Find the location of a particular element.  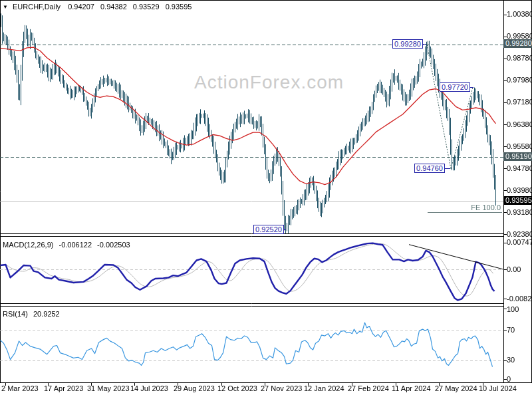

date-tick: 27 Nov 2023 is located at coordinates (281, 388).